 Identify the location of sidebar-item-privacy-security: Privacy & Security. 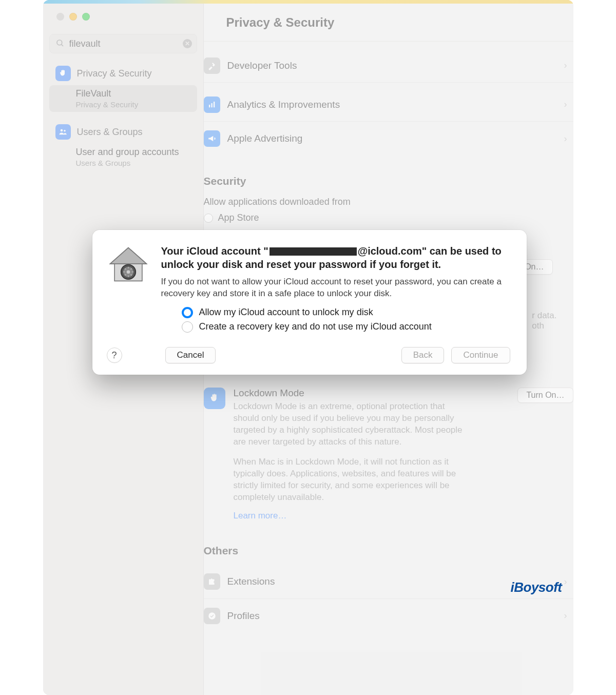
(123, 73).